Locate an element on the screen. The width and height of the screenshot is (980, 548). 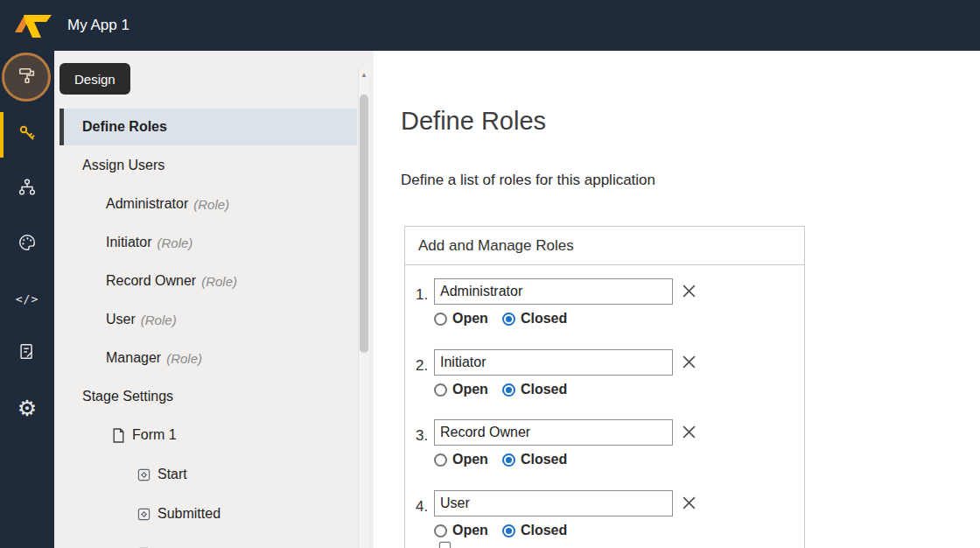
role-row: 1. Open Closed is located at coordinates (606, 304).